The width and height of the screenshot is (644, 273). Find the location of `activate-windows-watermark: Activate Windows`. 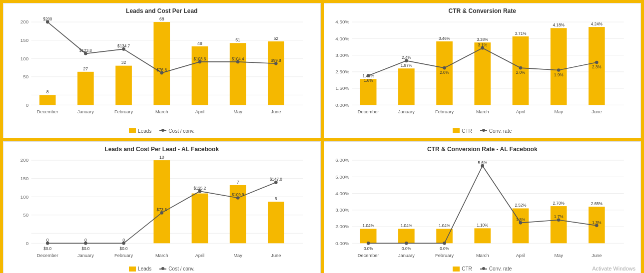

activate-windows-watermark: Activate Windows is located at coordinates (614, 269).